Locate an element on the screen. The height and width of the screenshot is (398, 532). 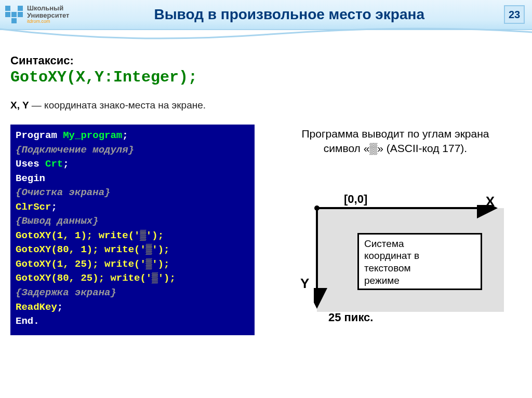
logo: Школьный Университет itdrom.com is located at coordinates (37, 15).